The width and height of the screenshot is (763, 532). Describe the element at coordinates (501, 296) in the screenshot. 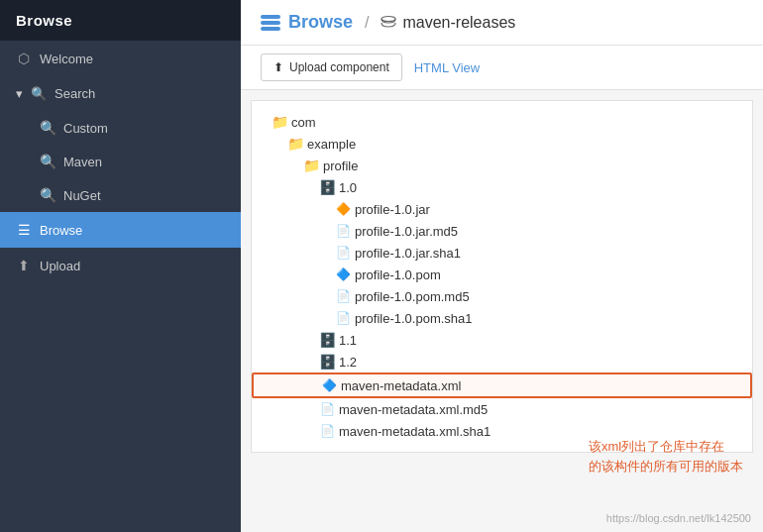

I see `tree-node-profile-pom-md5: 📄 profile-1.0.pom.md5` at that location.